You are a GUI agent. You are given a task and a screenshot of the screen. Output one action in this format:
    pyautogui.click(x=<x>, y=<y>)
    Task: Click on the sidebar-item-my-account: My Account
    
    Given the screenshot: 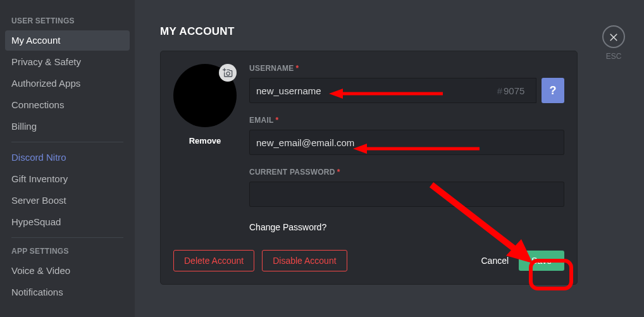 What is the action you would take?
    pyautogui.click(x=67, y=40)
    